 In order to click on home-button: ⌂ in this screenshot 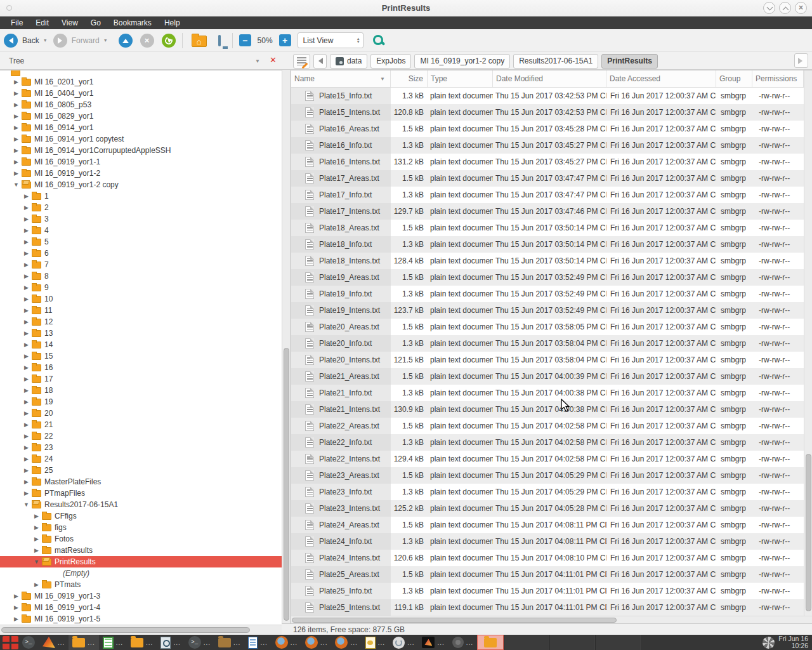, I will do `click(199, 41)`.